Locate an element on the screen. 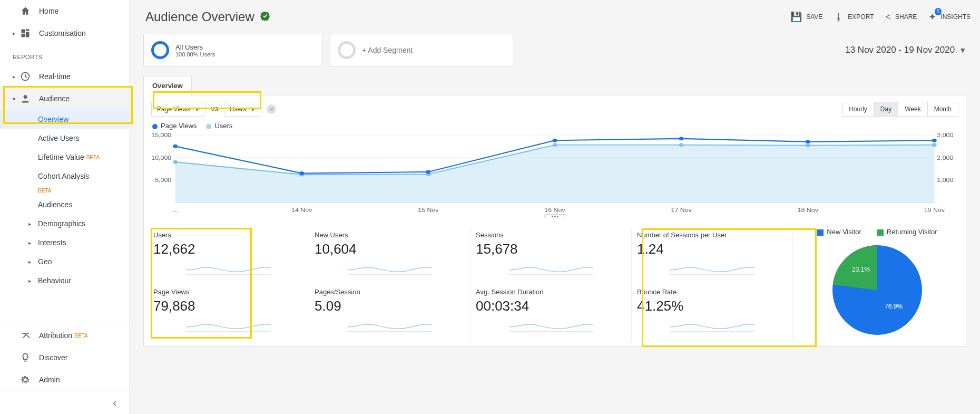 This screenshot has width=980, height=414. pie-legend: New Visitor Returning Visitor is located at coordinates (877, 232).